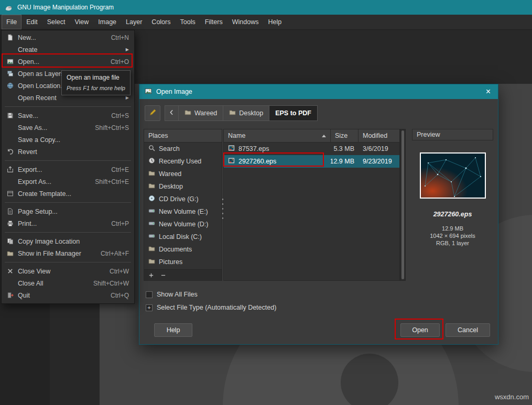 The height and width of the screenshot is (405, 532). Describe the element at coordinates (151, 275) in the screenshot. I see `add-place-button` at that location.